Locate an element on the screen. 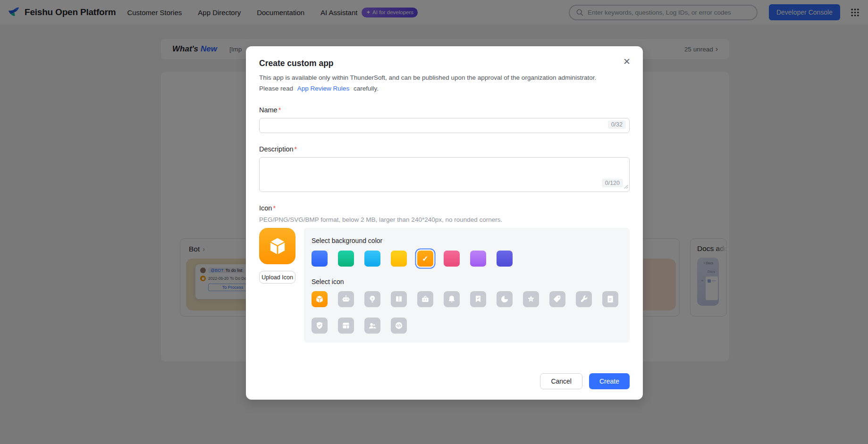  icon-options-panel: Select background color ✓ Select icon is located at coordinates (467, 285).